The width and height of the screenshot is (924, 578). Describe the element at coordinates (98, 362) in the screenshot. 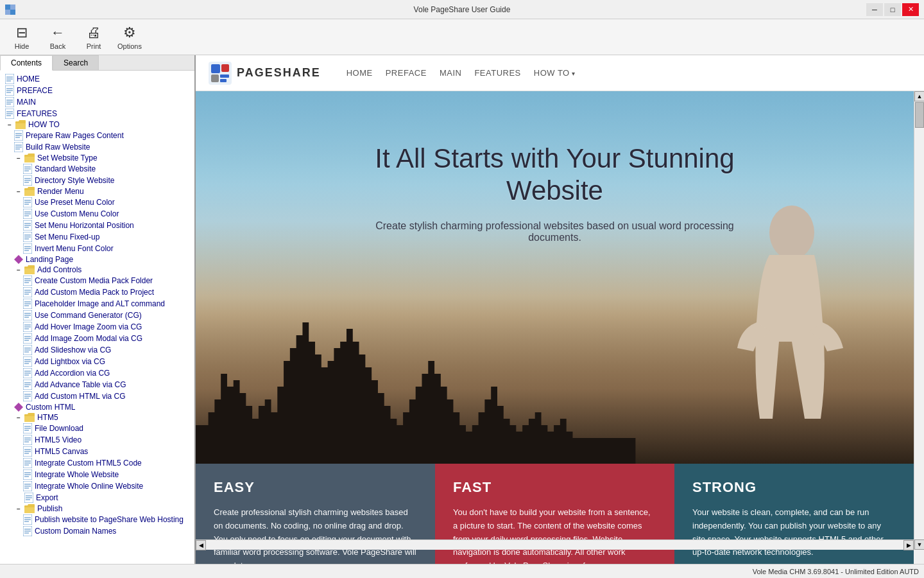

I see `tree-item-lightbox: Add Lightbox via CG` at that location.